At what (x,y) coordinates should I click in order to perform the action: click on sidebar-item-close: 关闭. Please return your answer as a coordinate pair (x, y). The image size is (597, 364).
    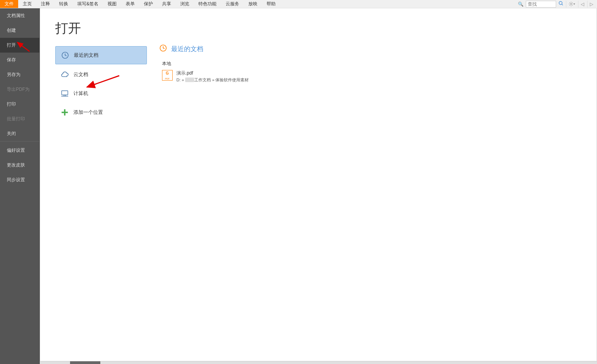
    Looking at the image, I should click on (20, 134).